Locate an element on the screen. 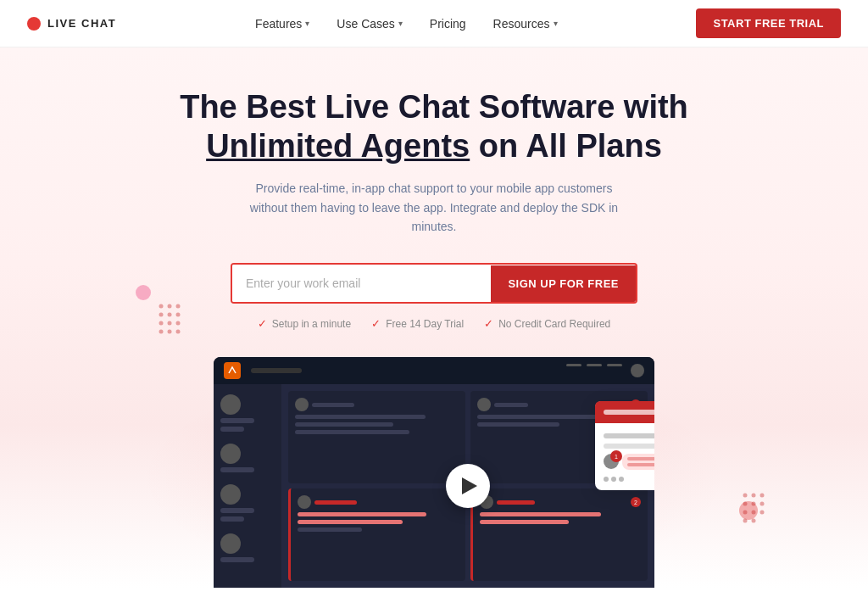  logo-icon is located at coordinates (34, 24).